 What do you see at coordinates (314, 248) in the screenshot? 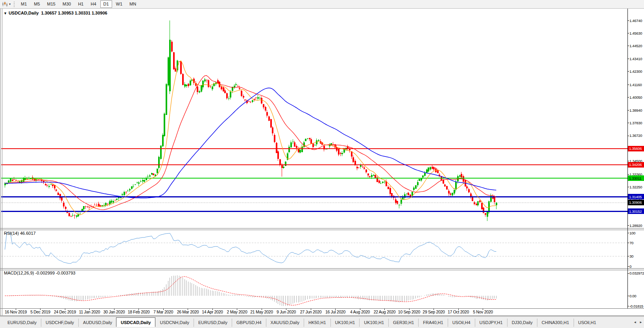
I see `rsi-panel` at bounding box center [314, 248].